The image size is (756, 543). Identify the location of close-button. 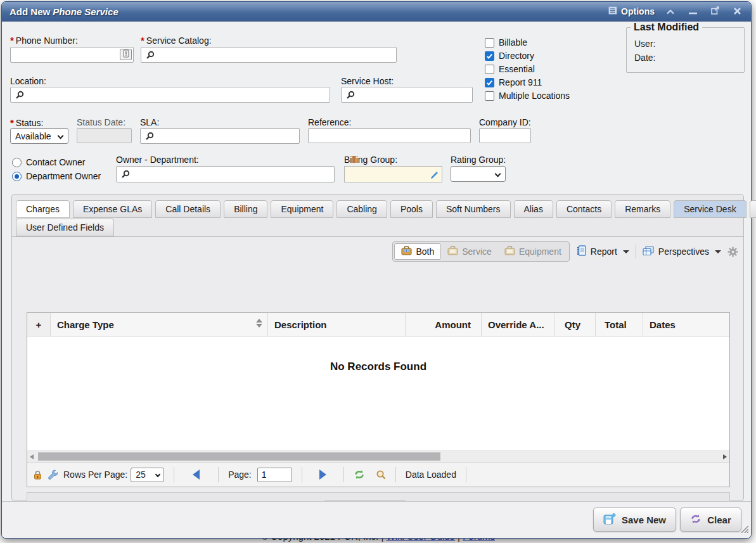
(737, 11).